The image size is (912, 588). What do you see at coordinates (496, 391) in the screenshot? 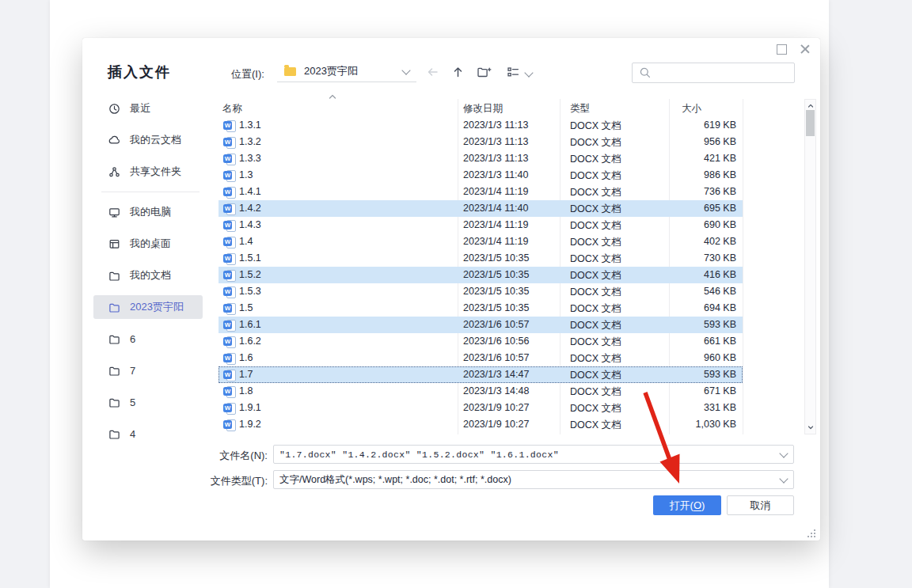
I see `file-date: 2023/1/3 14:48` at bounding box center [496, 391].